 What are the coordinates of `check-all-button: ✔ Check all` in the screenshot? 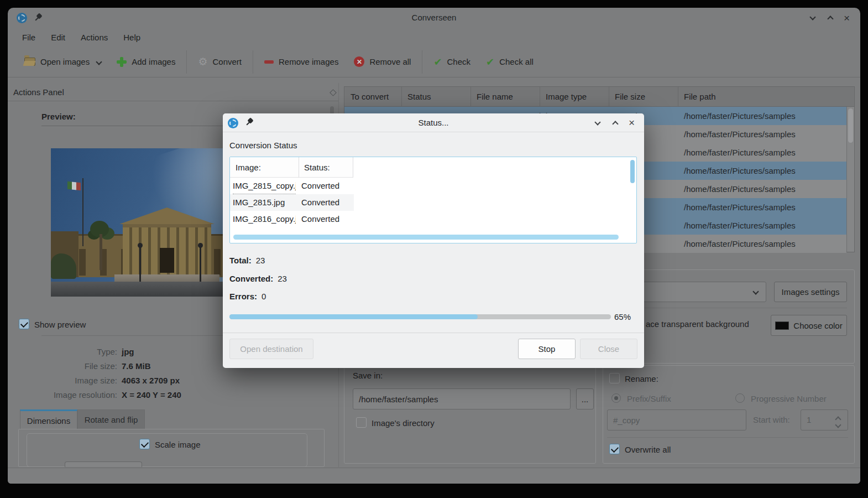 It's located at (510, 62).